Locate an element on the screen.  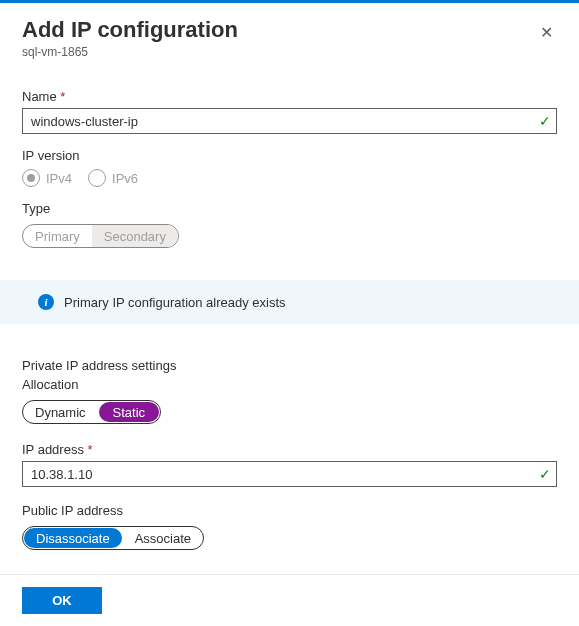
allocation-toggle: Dynamic Static is located at coordinates (92, 412).